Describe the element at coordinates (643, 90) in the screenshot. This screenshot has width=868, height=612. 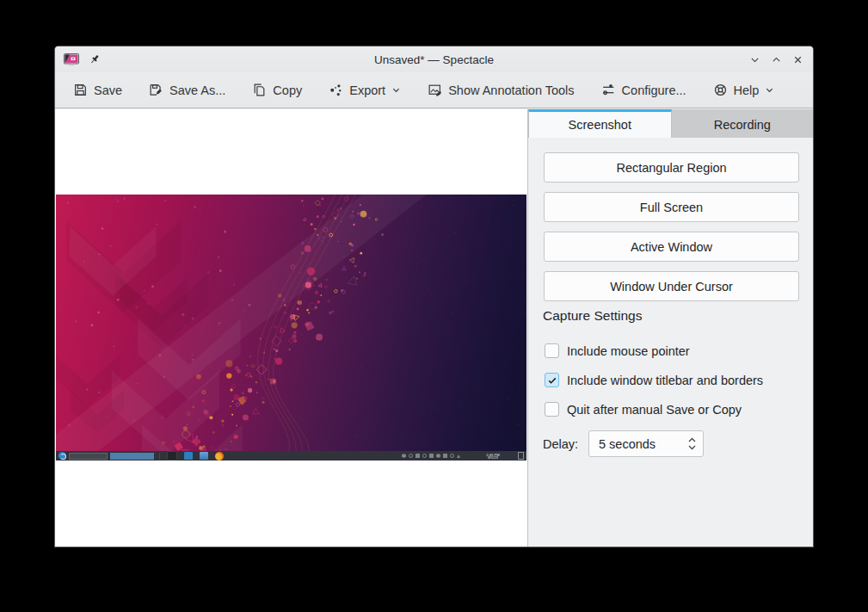
I see `configure-button: Configure...` at that location.